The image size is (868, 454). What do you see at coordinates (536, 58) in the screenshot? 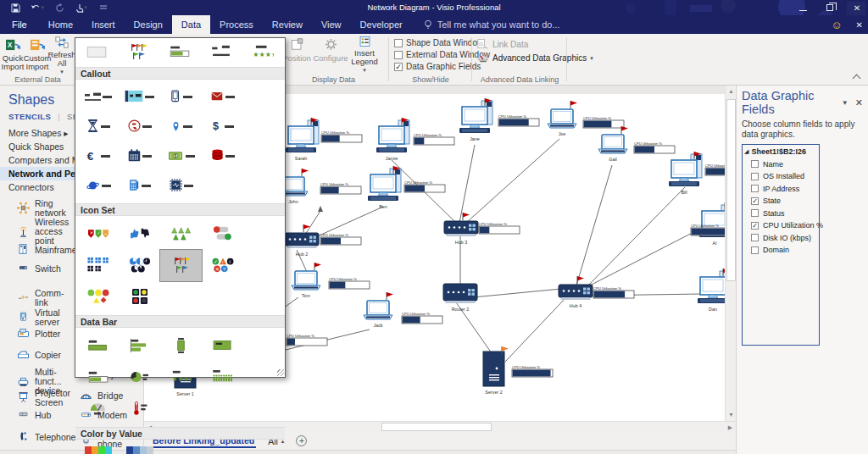
I see `advanced-data-graphics-button: Advanced Data Graphics▾` at bounding box center [536, 58].